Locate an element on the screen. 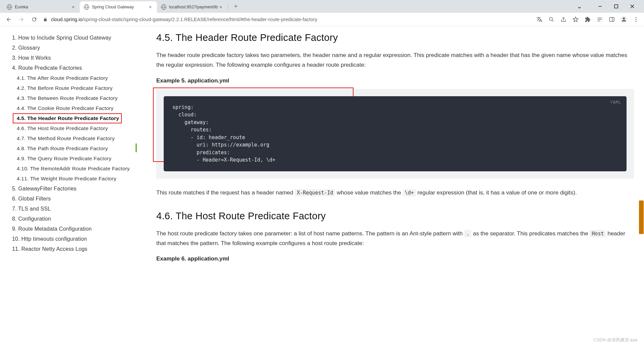  code-content: spring: cloud: gateway: routes: - id: he… is located at coordinates (395, 134).